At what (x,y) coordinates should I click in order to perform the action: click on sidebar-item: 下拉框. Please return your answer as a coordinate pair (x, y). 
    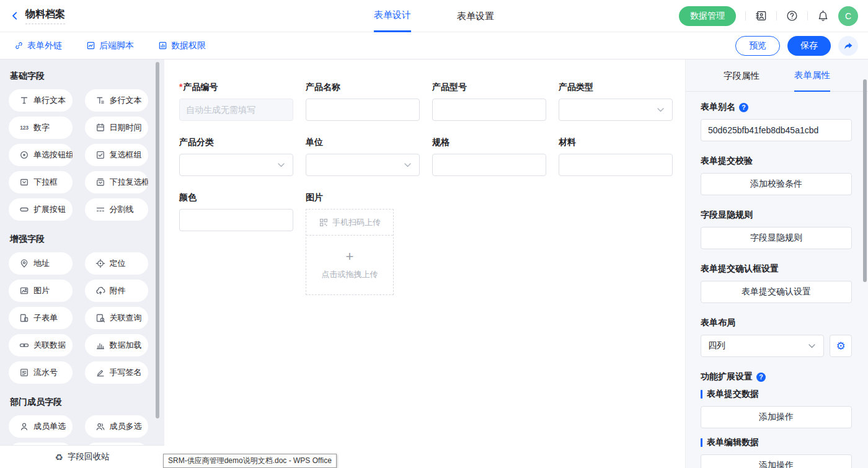
    Looking at the image, I should click on (41, 182).